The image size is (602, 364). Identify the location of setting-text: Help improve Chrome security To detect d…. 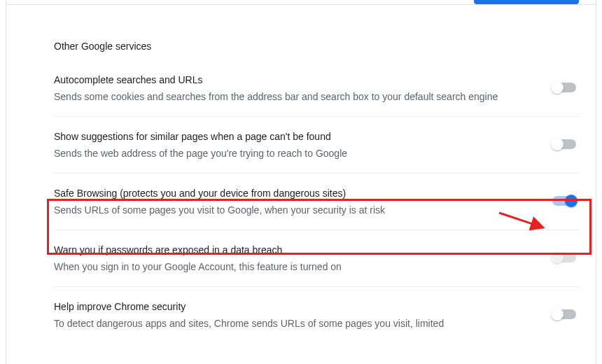
(303, 315).